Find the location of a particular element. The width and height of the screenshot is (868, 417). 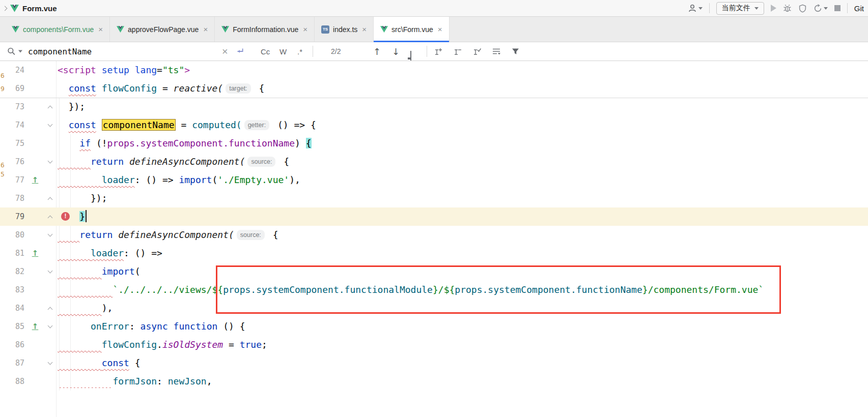

match-case-toggle: Cc is located at coordinates (265, 52).